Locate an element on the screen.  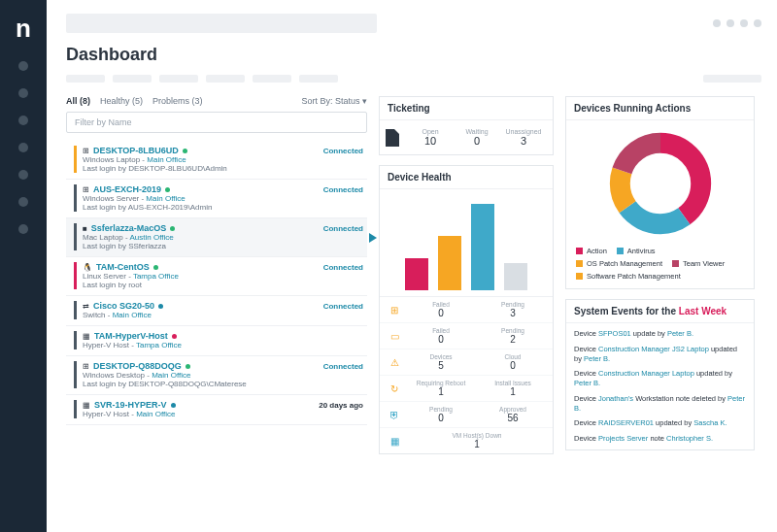
device-row: ⇄ Cisco SG20-50 Switch - Main Office Con… is located at coordinates (217, 311).